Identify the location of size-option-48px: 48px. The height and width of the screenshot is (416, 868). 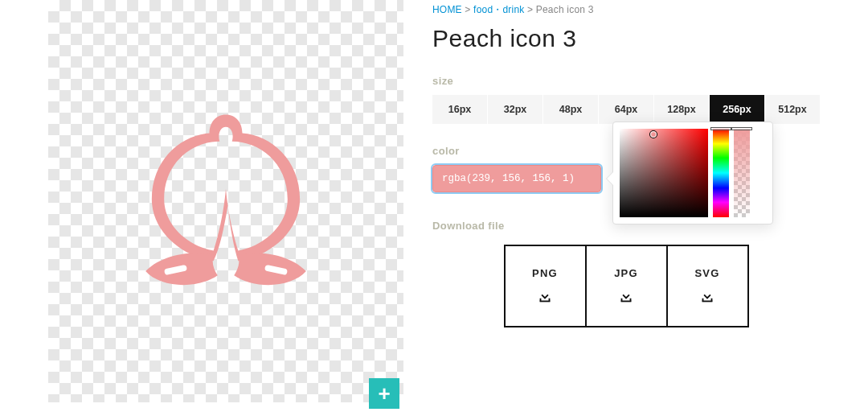
(571, 109).